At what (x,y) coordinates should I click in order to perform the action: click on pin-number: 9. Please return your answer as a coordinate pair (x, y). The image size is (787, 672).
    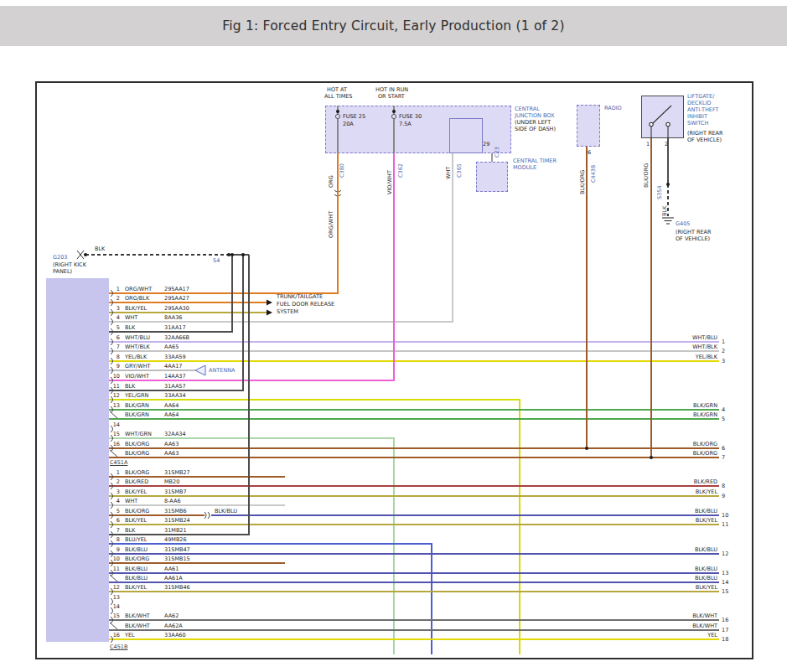
    Looking at the image, I should click on (118, 366).